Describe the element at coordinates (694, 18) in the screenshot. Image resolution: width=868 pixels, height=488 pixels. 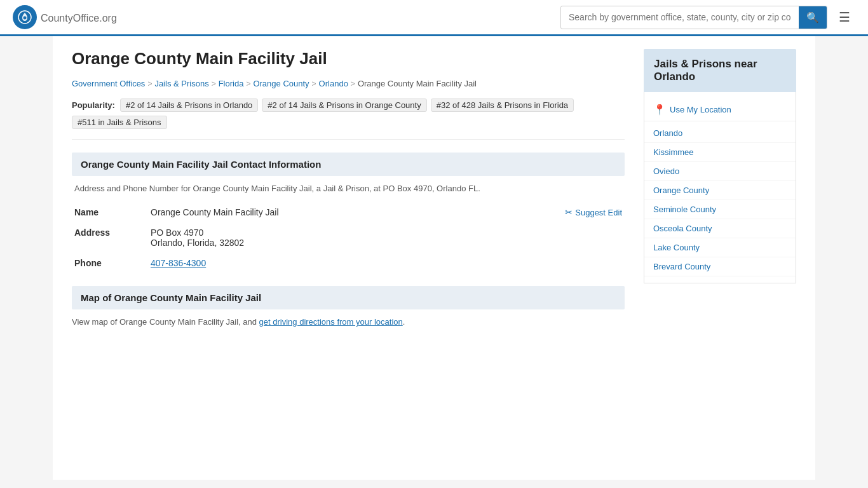
I see `search-bar: 🔍` at that location.